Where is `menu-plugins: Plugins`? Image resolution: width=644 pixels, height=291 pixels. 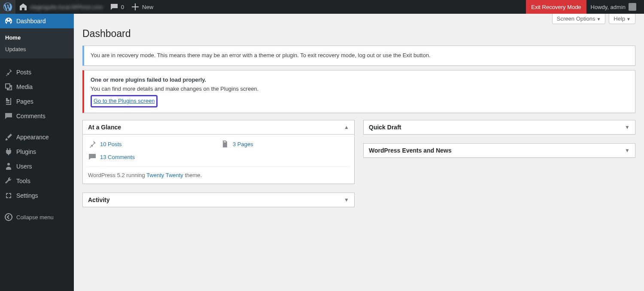 menu-plugins: Plugins is located at coordinates (37, 152).